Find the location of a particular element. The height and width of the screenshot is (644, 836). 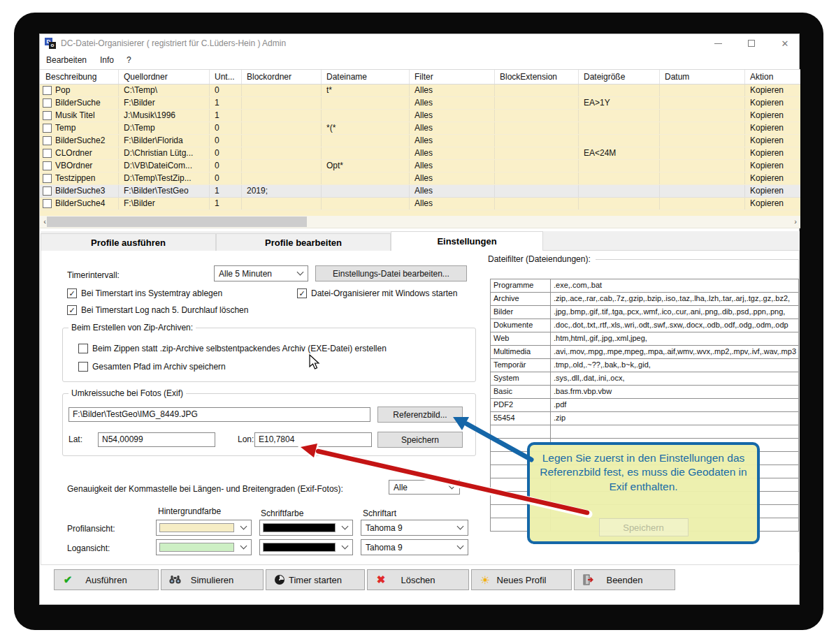

lon-field: E10,7804 is located at coordinates (313, 440).